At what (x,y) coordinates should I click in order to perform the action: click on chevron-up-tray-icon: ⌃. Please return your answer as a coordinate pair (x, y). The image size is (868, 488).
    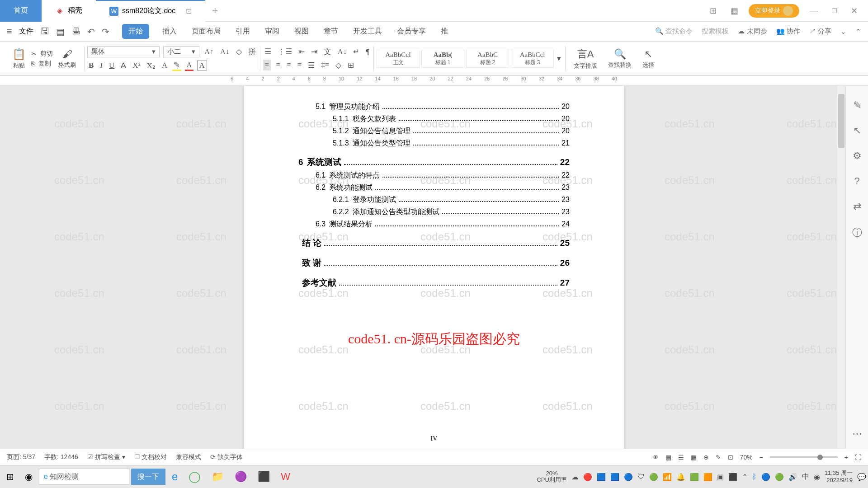
    Looking at the image, I should click on (745, 477).